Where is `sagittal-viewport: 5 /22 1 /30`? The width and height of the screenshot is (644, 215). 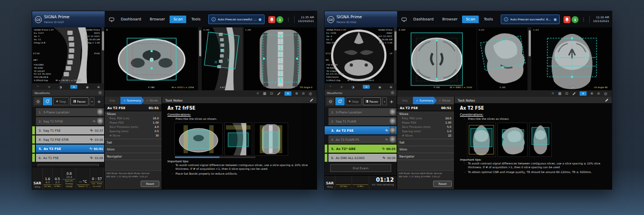
sagittal-viewport: 5 /22 1 /30 is located at coordinates (503, 59).